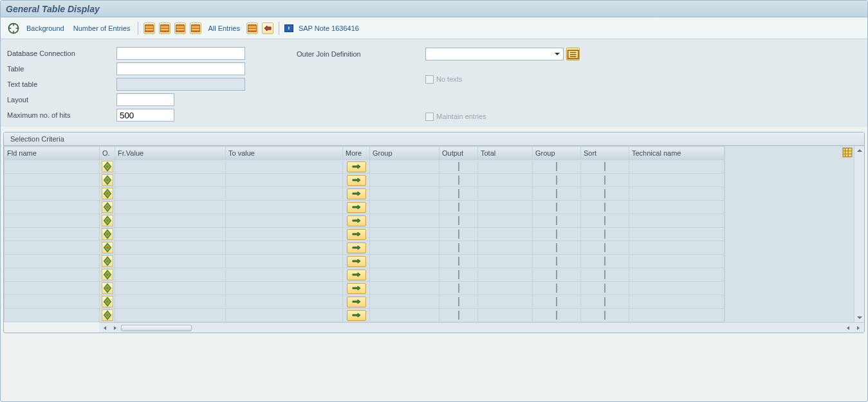 Image resolution: width=868 pixels, height=402 pixels. Describe the element at coordinates (848, 328) in the screenshot. I see `scroll-left-end-icon` at that location.